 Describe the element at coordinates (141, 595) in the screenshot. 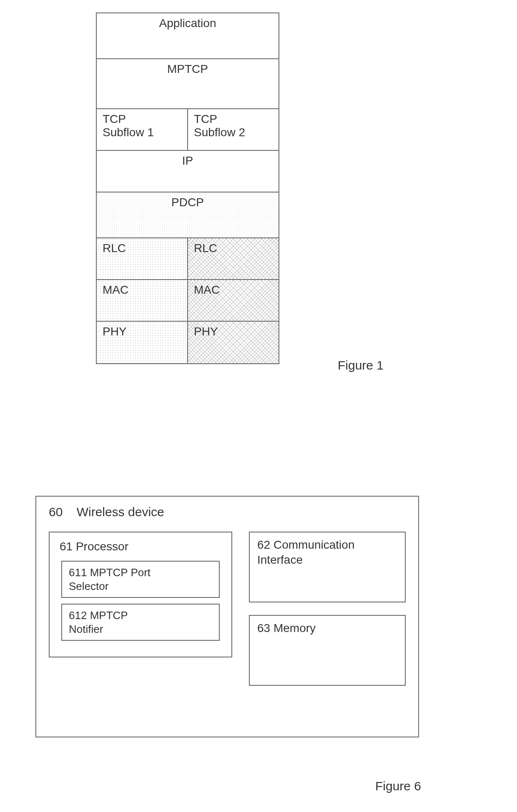

I see `device-col-left: 61 Processor 611 MPTCP Port Selector 612…` at that location.